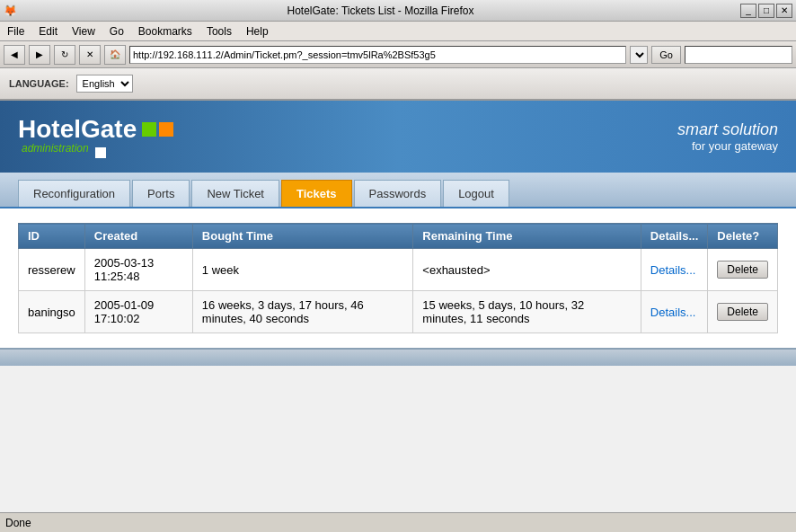 The width and height of the screenshot is (796, 532). I want to click on maximize-button: □, so click(766, 11).